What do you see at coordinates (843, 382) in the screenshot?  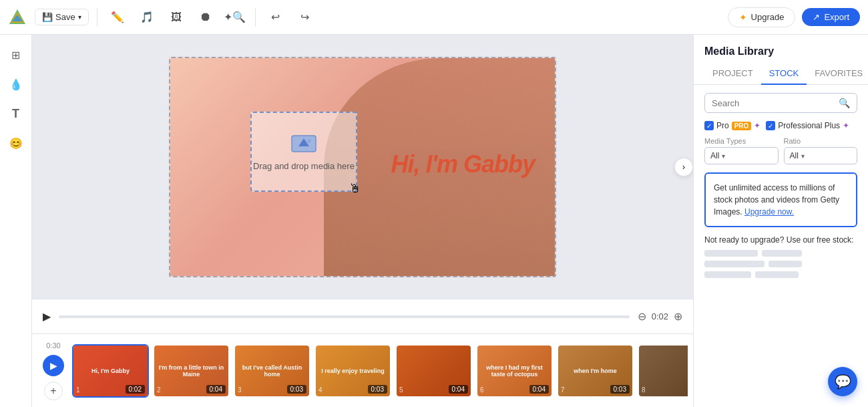 I see `chat-button: 💬` at bounding box center [843, 382].